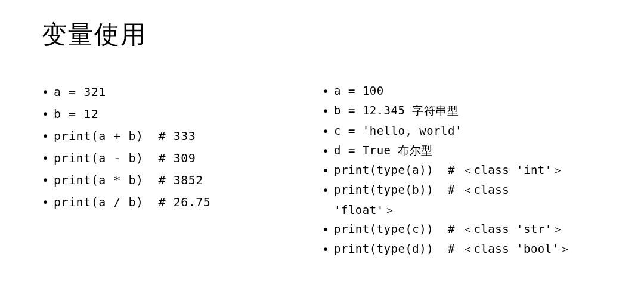 The image size is (644, 304). What do you see at coordinates (462, 229) in the screenshot?
I see `code-line: print(type(c)) # ＜class 'str'＞` at bounding box center [462, 229].